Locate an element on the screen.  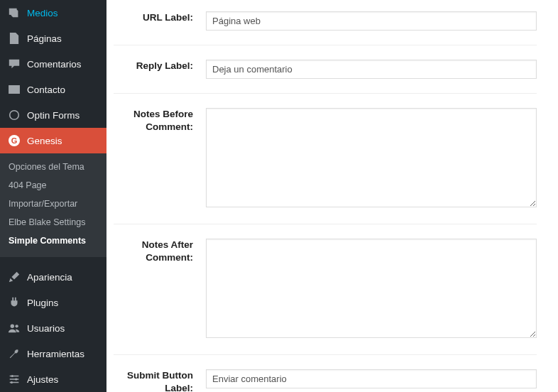
field-label: URL Label: is located at coordinates (160, 21).